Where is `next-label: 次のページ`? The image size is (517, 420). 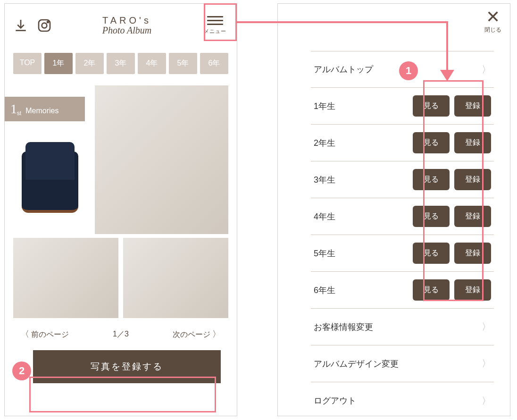 next-label: 次のページ is located at coordinates (192, 334).